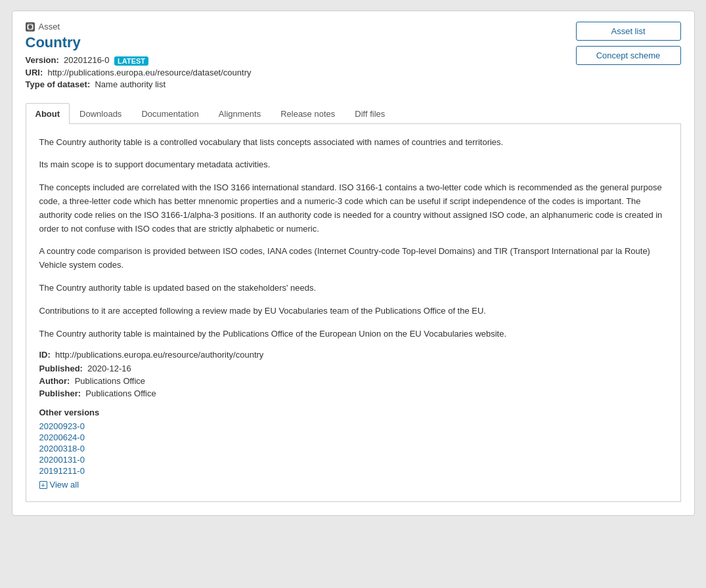  What do you see at coordinates (370, 114) in the screenshot?
I see `tab-diff-files: Diff files` at bounding box center [370, 114].